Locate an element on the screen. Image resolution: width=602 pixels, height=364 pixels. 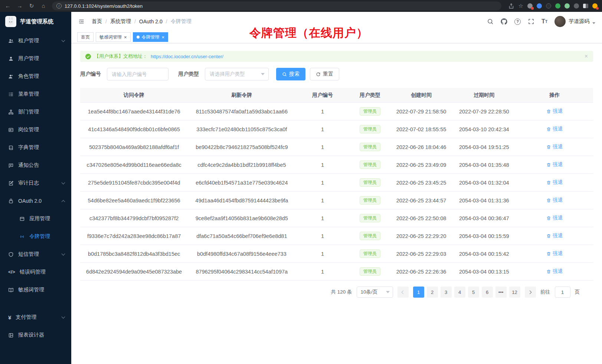
tab-home: 首页 is located at coordinates (85, 37).